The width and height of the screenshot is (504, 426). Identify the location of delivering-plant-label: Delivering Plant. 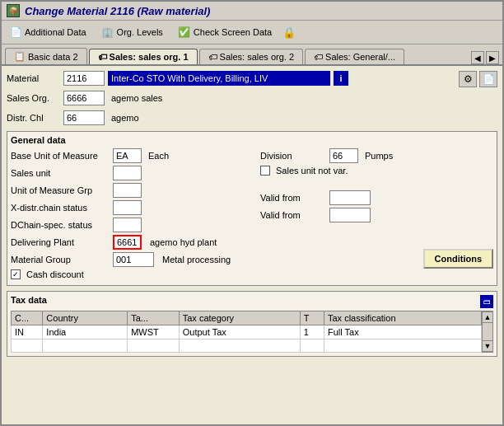
(60, 242).